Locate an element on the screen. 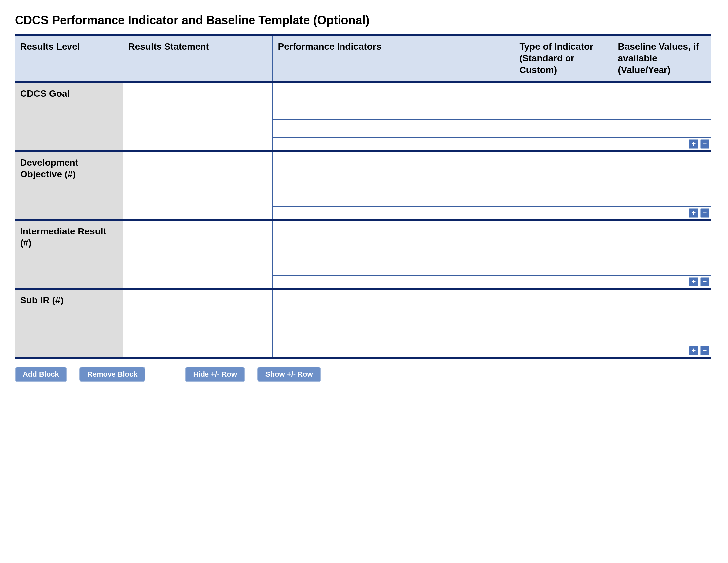  col-type-of-indicator: Type of Indicator (Standard or Custom) is located at coordinates (563, 59).